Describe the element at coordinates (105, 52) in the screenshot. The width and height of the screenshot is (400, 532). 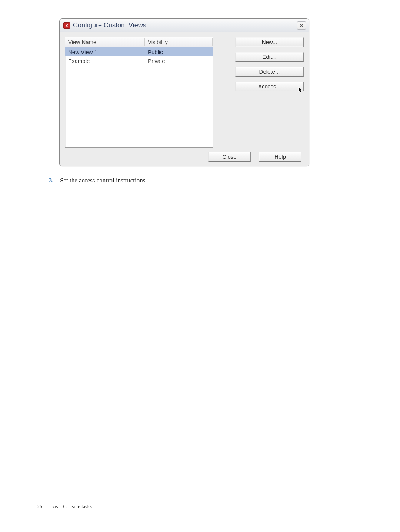
I see `cell-view-name: New View 1` at that location.